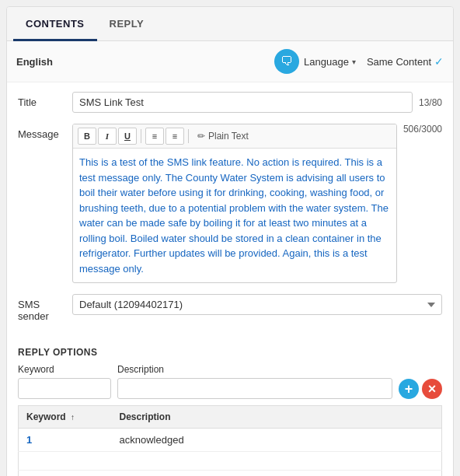 The height and width of the screenshot is (476, 460). Describe the element at coordinates (255, 369) in the screenshot. I see `description-input-label: Description` at that location.